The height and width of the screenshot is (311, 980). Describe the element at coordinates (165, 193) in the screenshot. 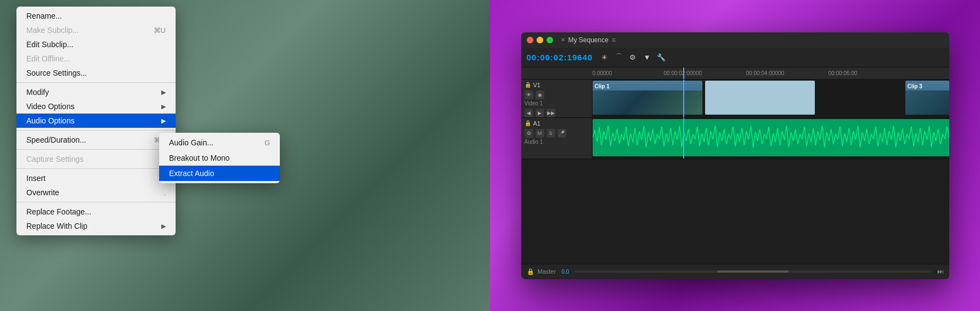

I see `shortcut-overwrite: .` at that location.